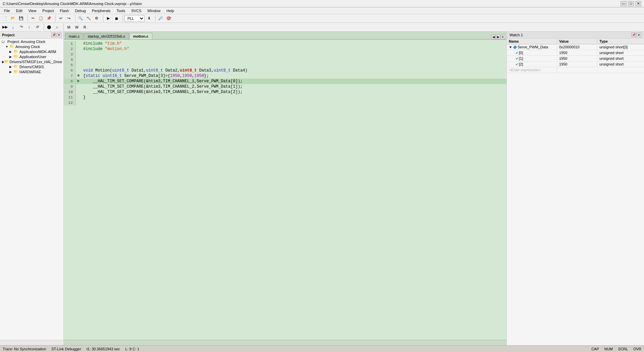  I want to click on tree-hardwrae: ▶ 📁 HARDWRAE, so click(32, 72).